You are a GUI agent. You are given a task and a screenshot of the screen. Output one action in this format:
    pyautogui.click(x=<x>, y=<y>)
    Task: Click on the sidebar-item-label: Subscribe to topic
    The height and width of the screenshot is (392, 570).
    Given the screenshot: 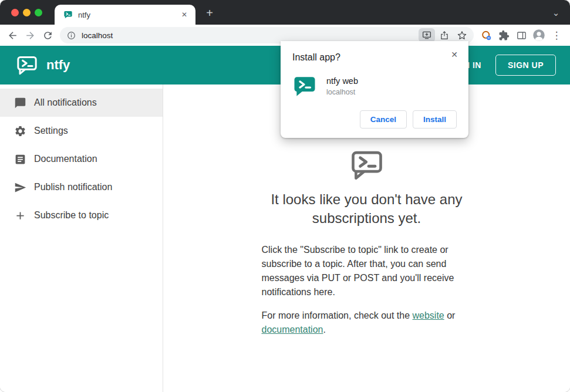 What is the action you would take?
    pyautogui.click(x=72, y=215)
    